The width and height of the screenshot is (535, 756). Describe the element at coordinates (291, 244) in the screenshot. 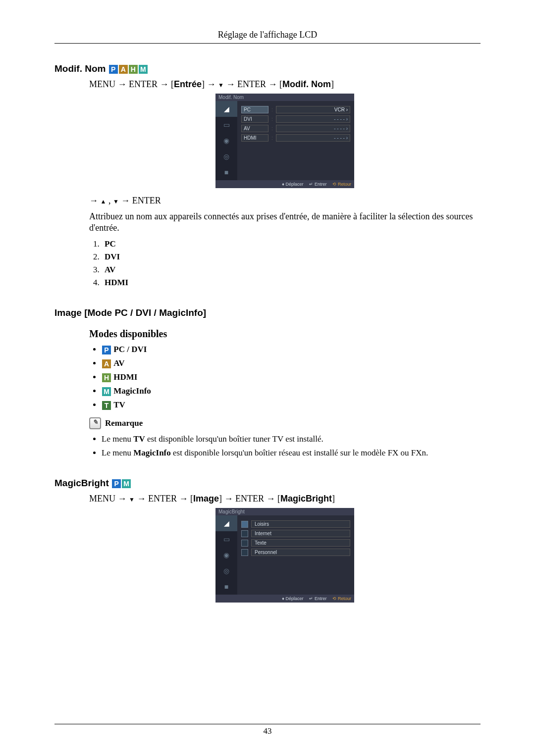

I see `list-item: PC` at that location.